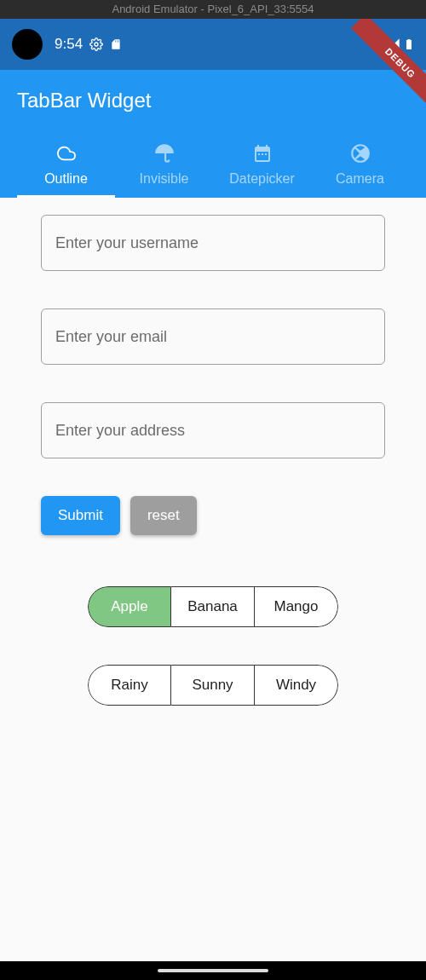 The height and width of the screenshot is (980, 426). Describe the element at coordinates (96, 44) in the screenshot. I see `gear-icon` at that location.